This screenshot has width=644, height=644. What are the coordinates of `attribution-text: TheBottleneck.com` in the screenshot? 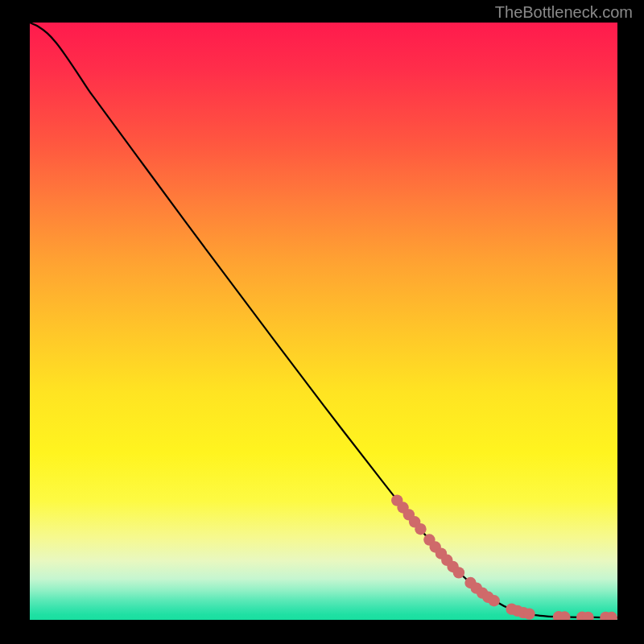 It's located at (564, 13).